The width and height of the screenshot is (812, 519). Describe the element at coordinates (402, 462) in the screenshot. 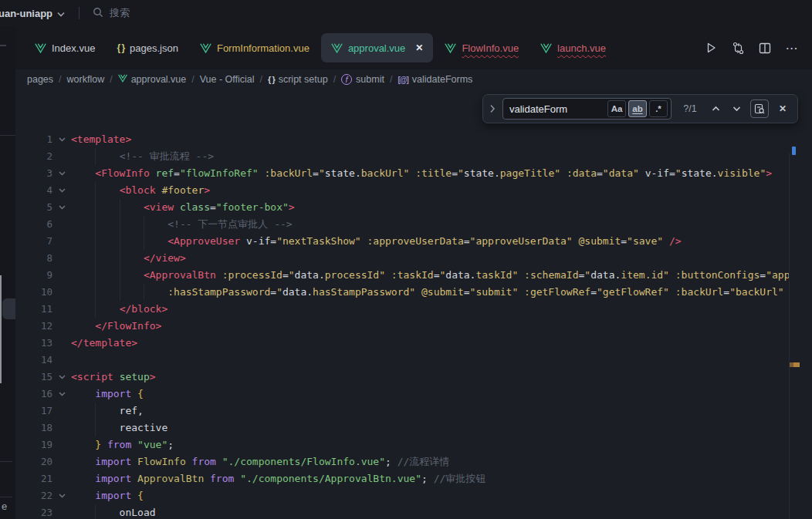

I see `code-line-20: 20 import FlowInfo from "./components/Fl…` at that location.